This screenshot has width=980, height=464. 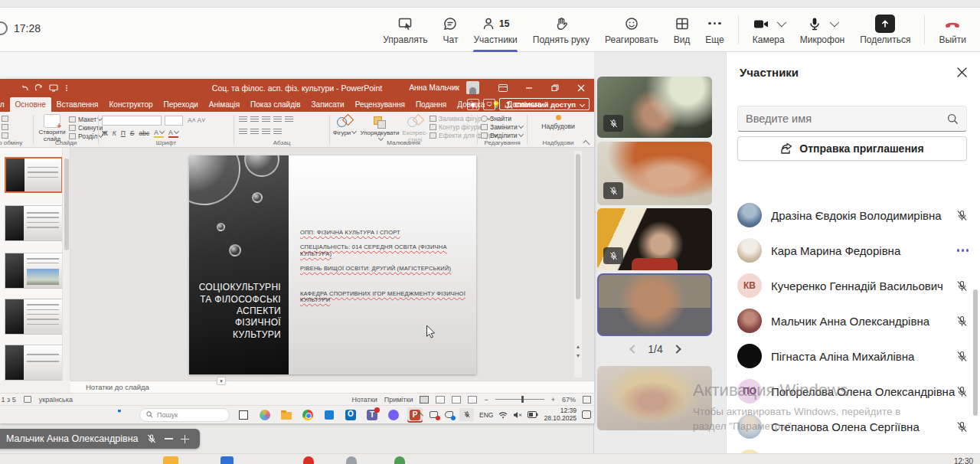 I want to click on participants-count-badge: 15, so click(x=504, y=24).